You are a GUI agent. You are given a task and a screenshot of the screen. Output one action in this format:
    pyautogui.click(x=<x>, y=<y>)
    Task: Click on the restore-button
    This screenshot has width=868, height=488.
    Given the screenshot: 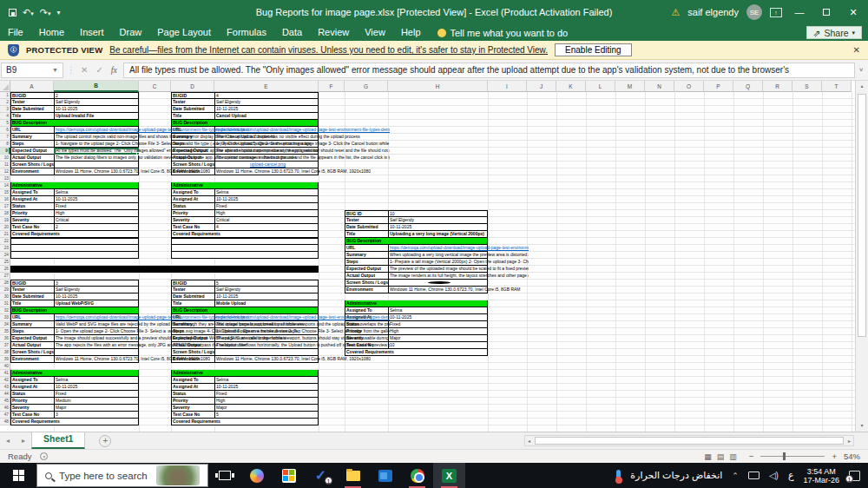 What is the action you would take?
    pyautogui.click(x=826, y=12)
    